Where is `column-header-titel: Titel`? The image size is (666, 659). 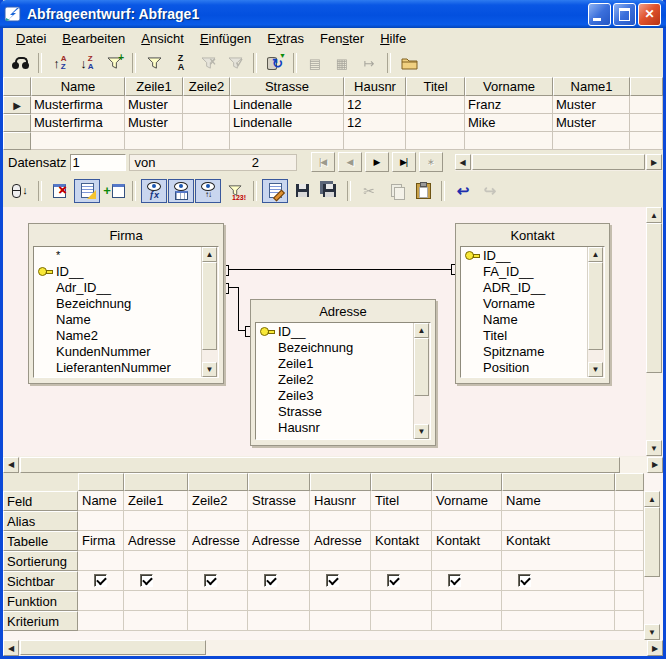 column-header-titel: Titel is located at coordinates (436, 86).